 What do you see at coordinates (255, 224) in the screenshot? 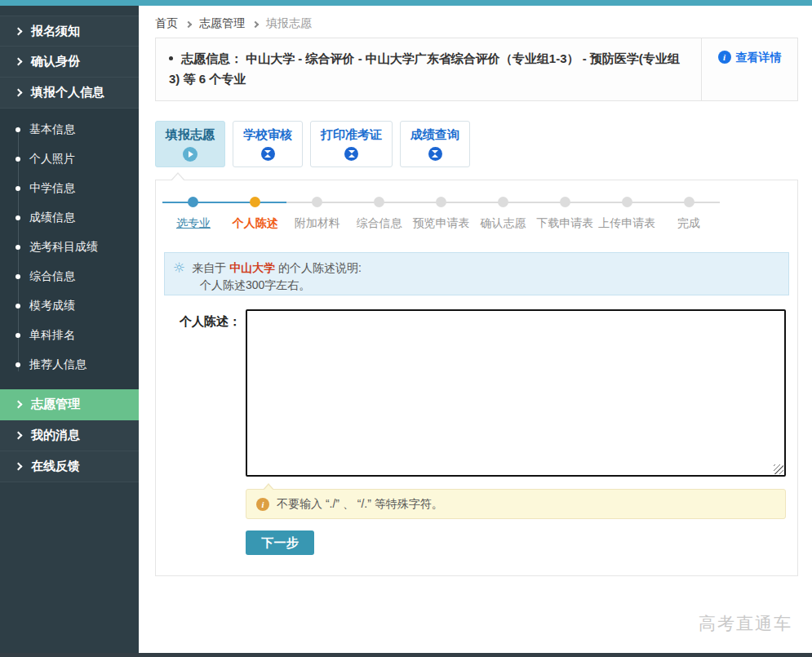
I see `step-label: 个人陈述` at bounding box center [255, 224].